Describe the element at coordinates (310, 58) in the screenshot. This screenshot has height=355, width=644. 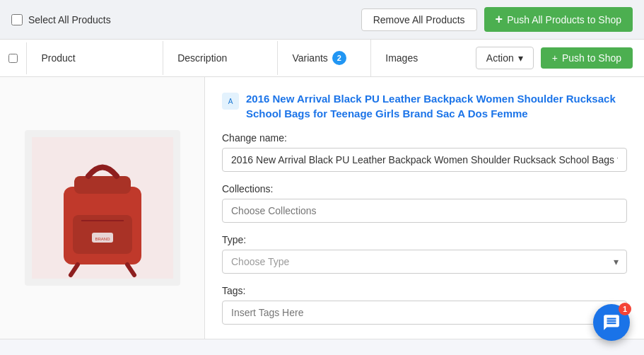
I see `col-variants-label: Variants` at that location.